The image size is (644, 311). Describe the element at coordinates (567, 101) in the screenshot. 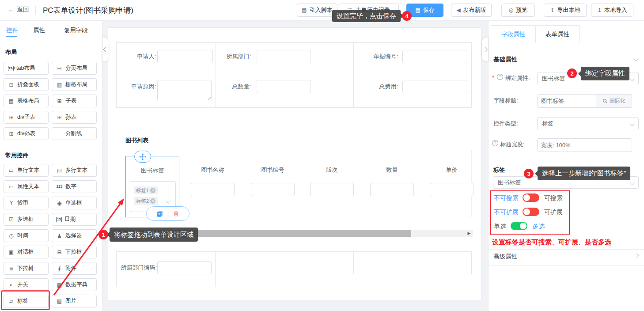

I see `field-title-input` at that location.